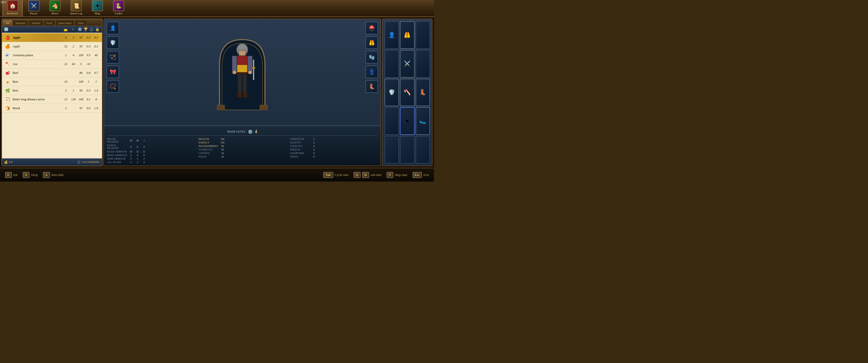  Describe the element at coordinates (66, 46) in the screenshot. I see `item-val-qty: 52` at that location.